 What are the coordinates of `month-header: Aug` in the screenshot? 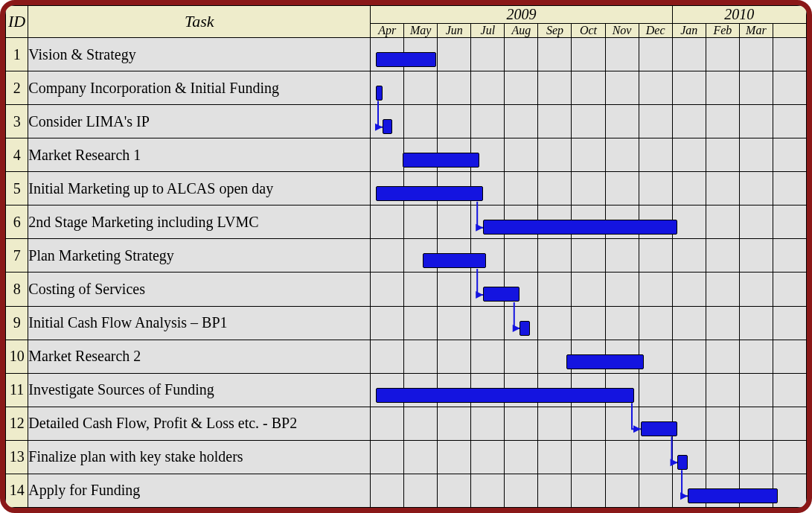 It's located at (521, 31).